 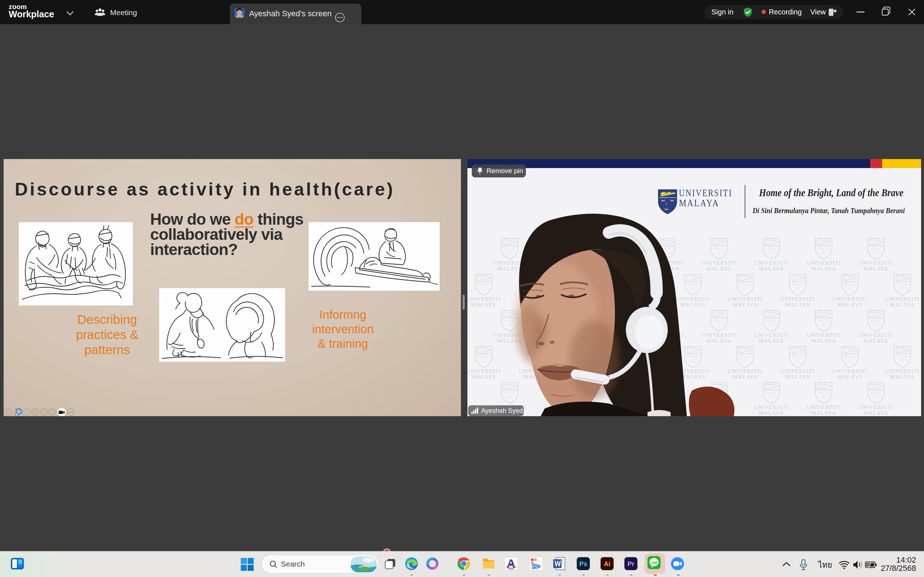 What do you see at coordinates (829, 211) in the screenshot?
I see `svg-text:Di Sini Bermulanya Pintar, Tan: Di Sini Bermulanya Pintar, Tanah Tumpahn…` at bounding box center [829, 211].